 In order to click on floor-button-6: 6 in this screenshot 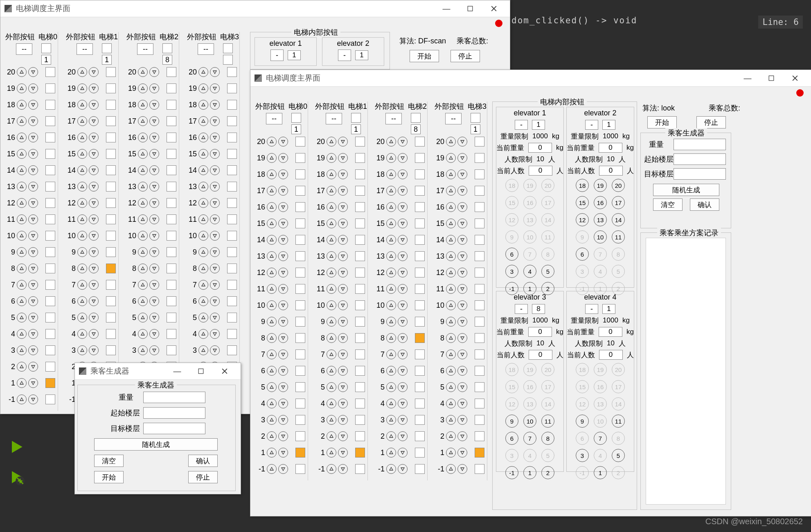, I will do `click(512, 438)`.